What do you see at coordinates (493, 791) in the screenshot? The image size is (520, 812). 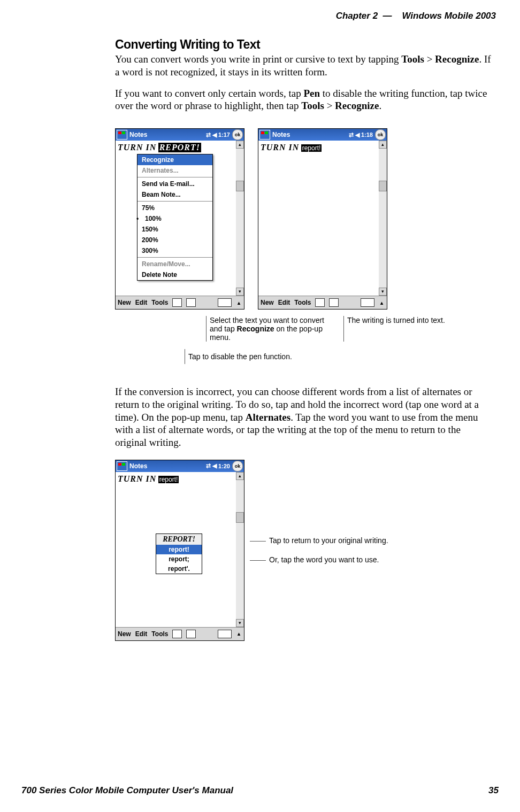 I see `footer-page-number: 35` at bounding box center [493, 791].